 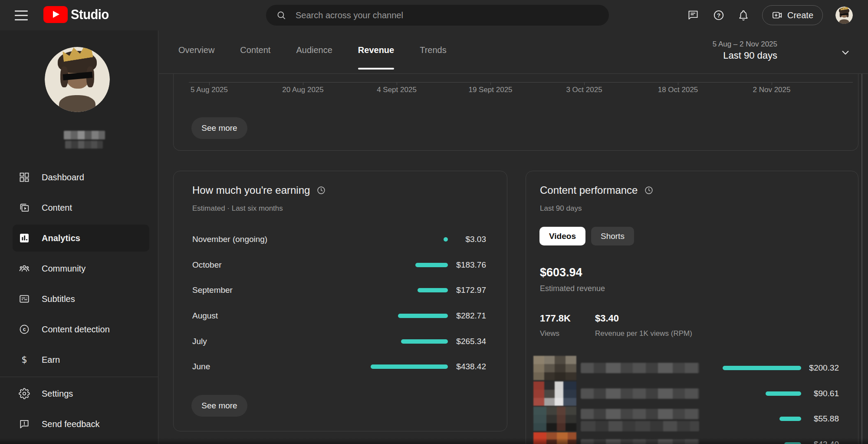 What do you see at coordinates (24, 268) in the screenshot?
I see `community-icon` at bounding box center [24, 268].